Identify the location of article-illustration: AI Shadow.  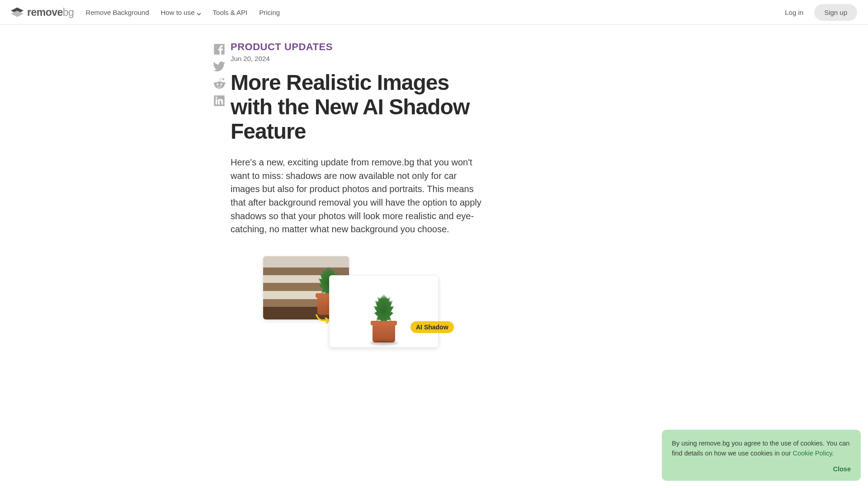
(357, 308).